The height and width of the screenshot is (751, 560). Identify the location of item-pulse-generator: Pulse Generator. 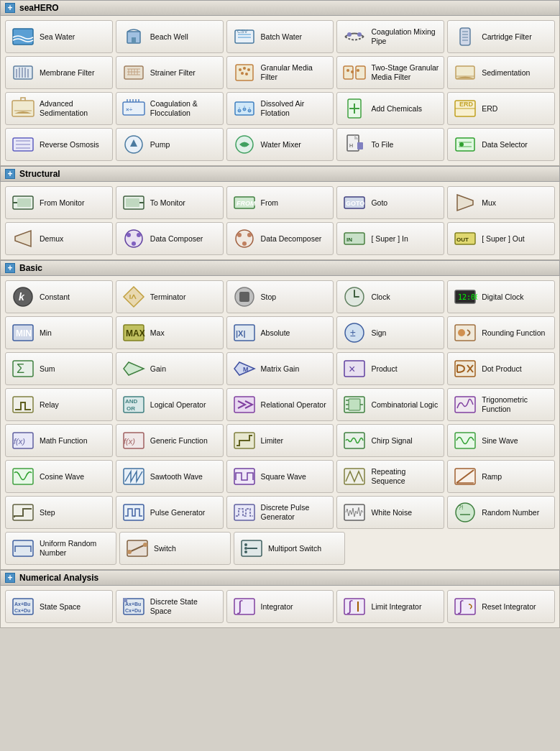
(170, 512).